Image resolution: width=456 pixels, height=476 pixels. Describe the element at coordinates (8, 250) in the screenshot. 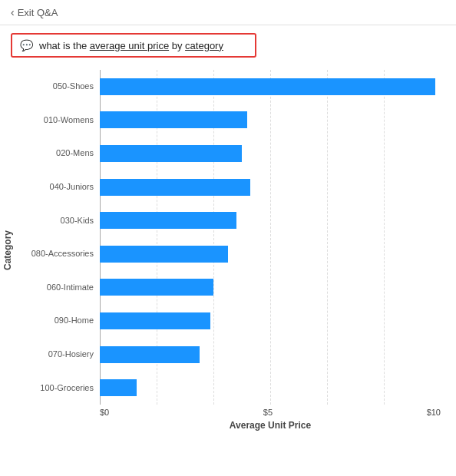

I see `y-axis-label: Category` at that location.